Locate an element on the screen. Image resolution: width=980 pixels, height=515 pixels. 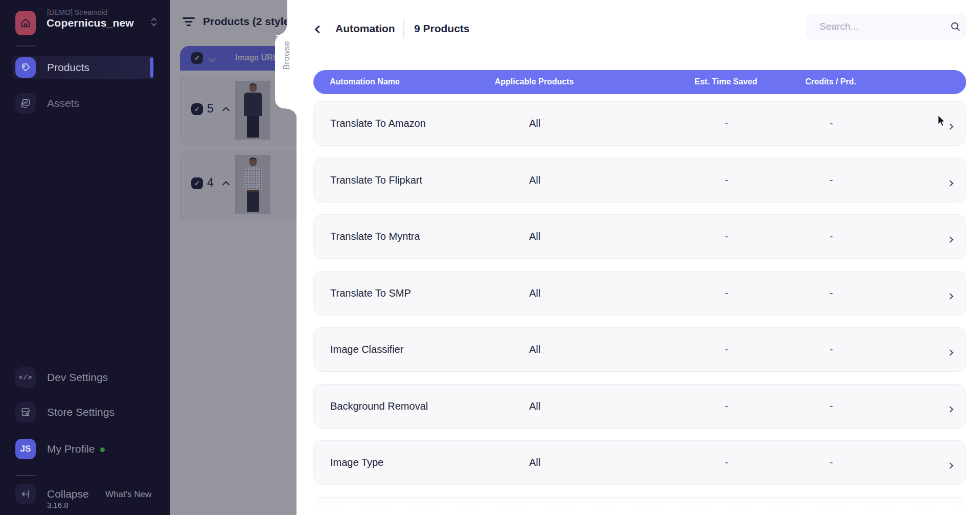
automation-row: Translate To Amazon All - - is located at coordinates (640, 124).